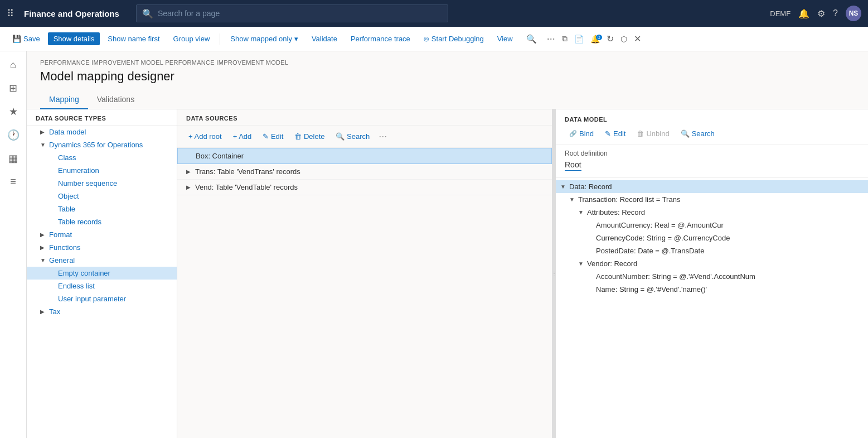  Describe the element at coordinates (365, 187) in the screenshot. I see `ds-item-vend: ▶ Vend: Table 'VendTable' records` at that location.